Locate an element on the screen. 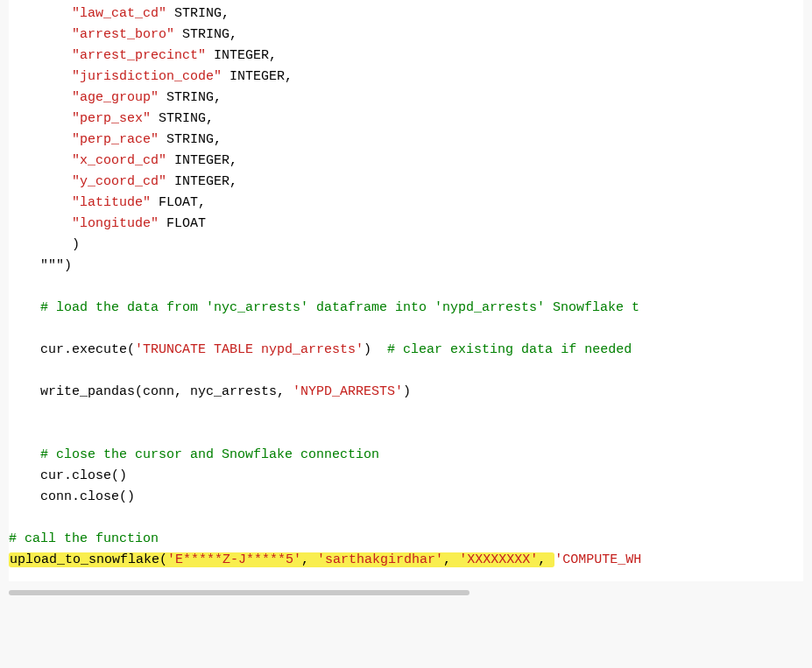 The image size is (812, 668). comment-inline: # clear existing data if needed is located at coordinates (510, 350).